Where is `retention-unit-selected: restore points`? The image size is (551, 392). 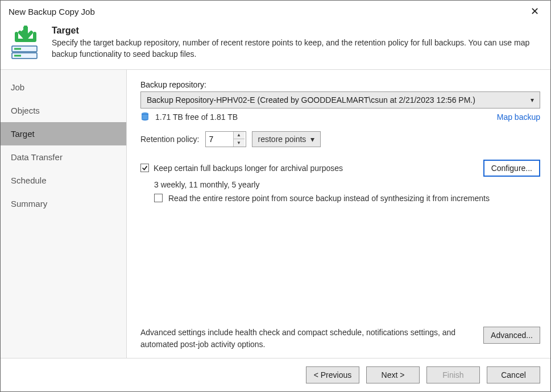
retention-unit-selected: restore points is located at coordinates (282, 139).